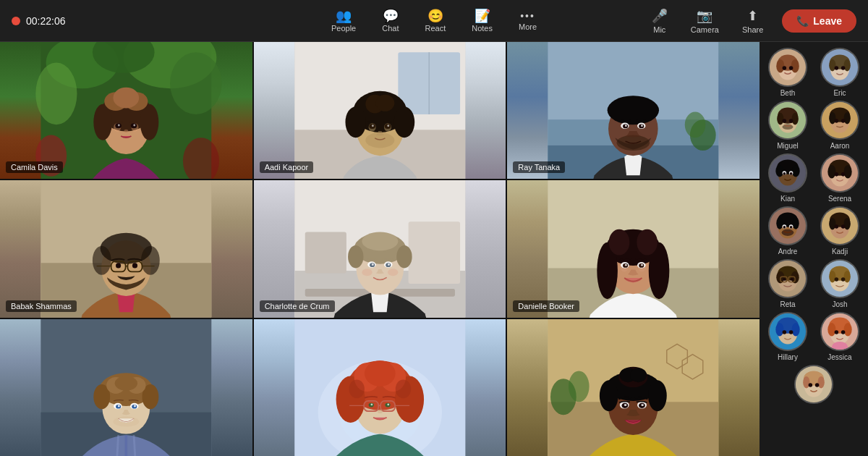  I want to click on sidebar-participant-miguel: Miguel, so click(788, 126).